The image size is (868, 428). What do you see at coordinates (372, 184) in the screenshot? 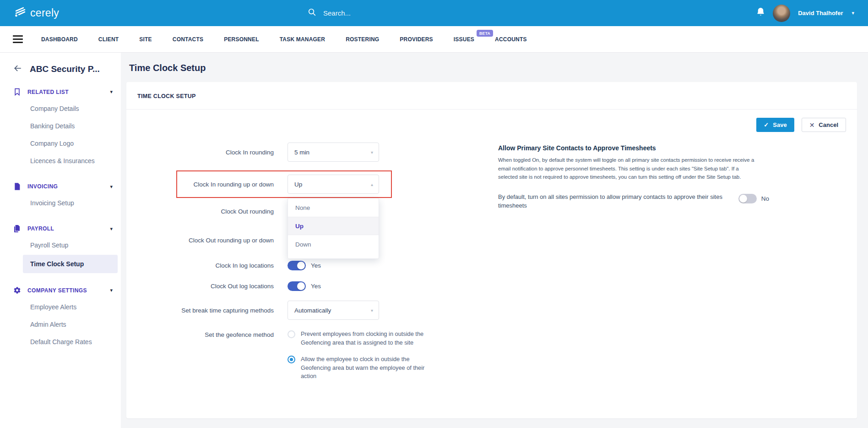
I see `chevron-up-icon: ▴` at bounding box center [372, 184].